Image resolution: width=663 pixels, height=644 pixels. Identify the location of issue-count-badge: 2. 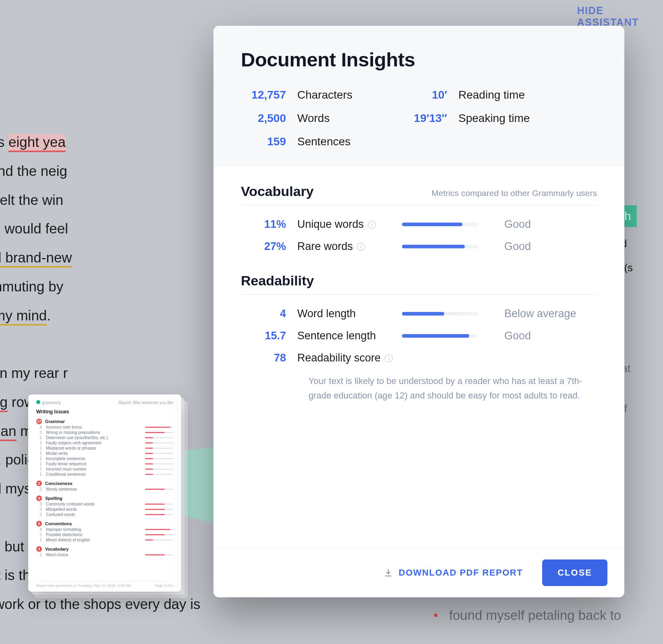
(39, 549).